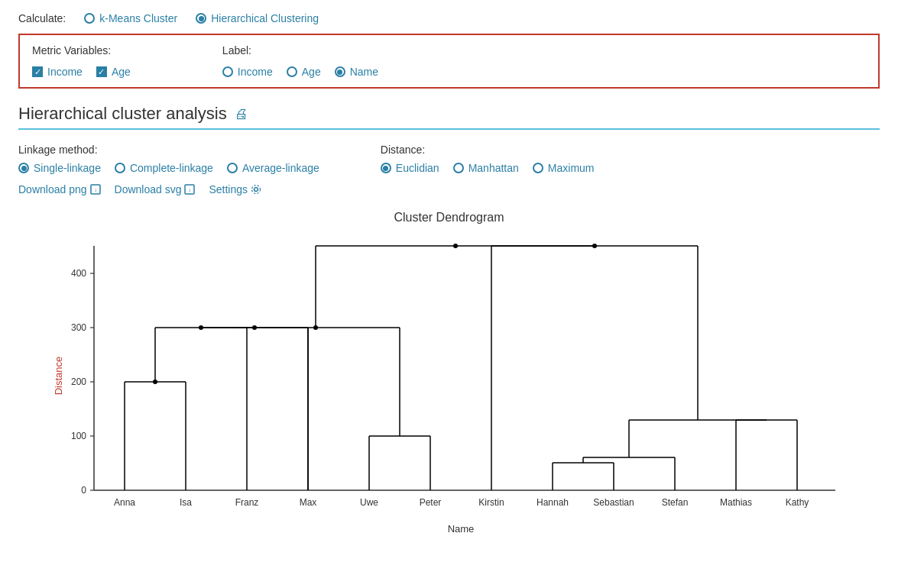 This screenshot has width=898, height=588. What do you see at coordinates (228, 72) in the screenshot?
I see `label-income-radio` at bounding box center [228, 72].